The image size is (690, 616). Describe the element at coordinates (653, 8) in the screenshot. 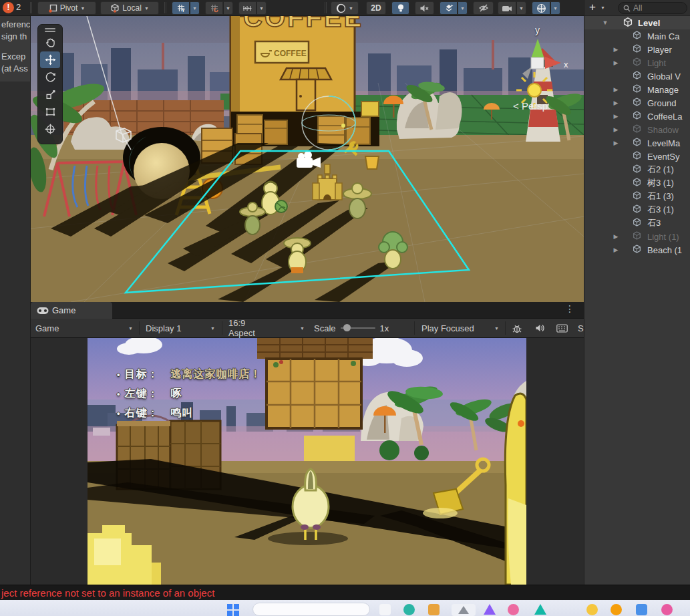

I see `hierarchy-search` at that location.